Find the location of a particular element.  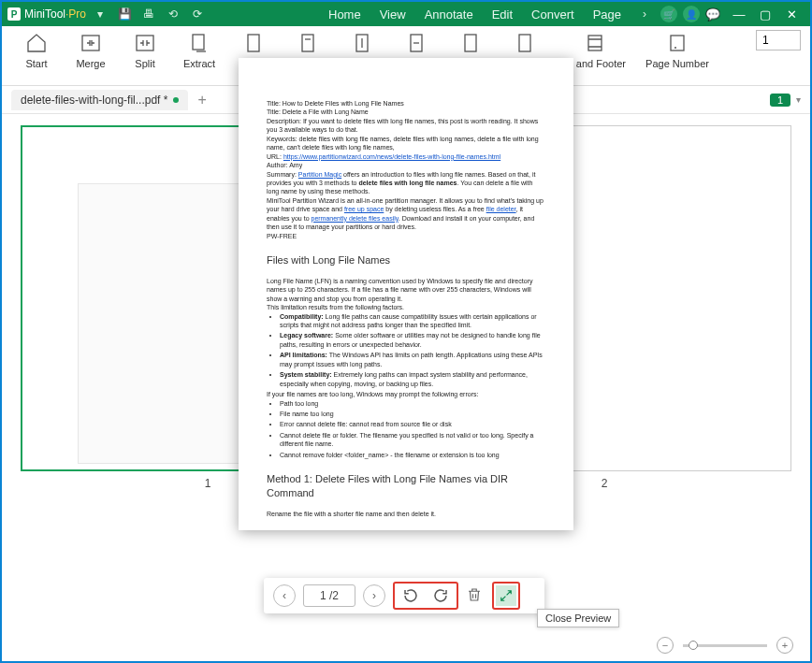

delete-page-button is located at coordinates (475, 596).